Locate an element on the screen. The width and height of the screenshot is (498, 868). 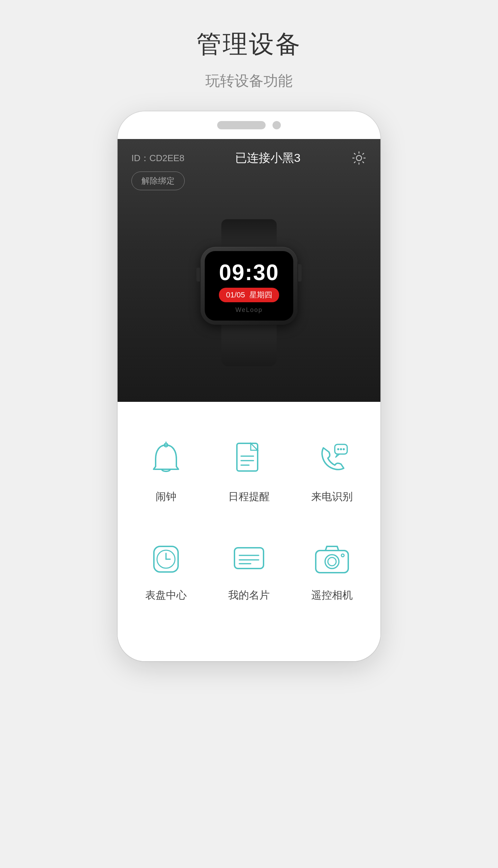
phone-camera is located at coordinates (277, 125).